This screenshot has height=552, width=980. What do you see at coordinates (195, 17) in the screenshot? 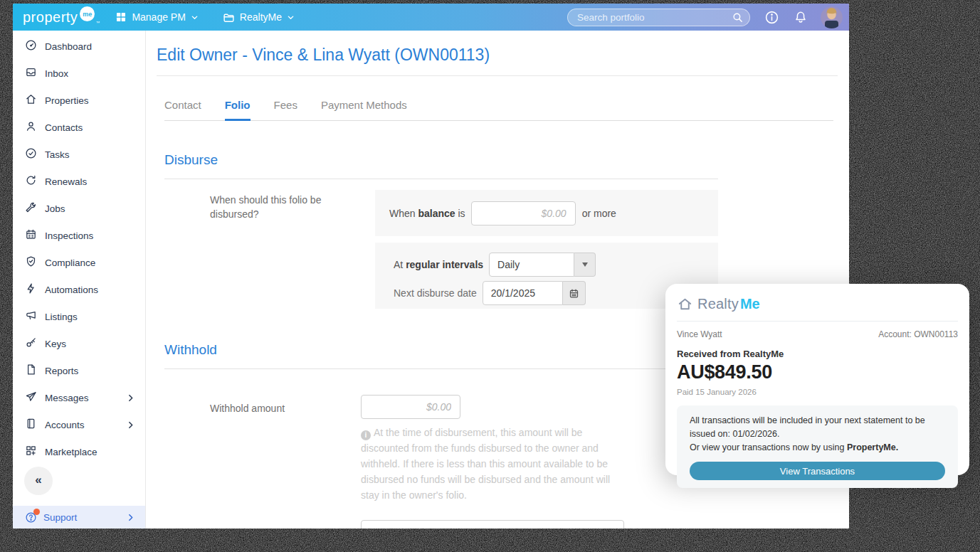
I see `chevron-down-icon` at bounding box center [195, 17].